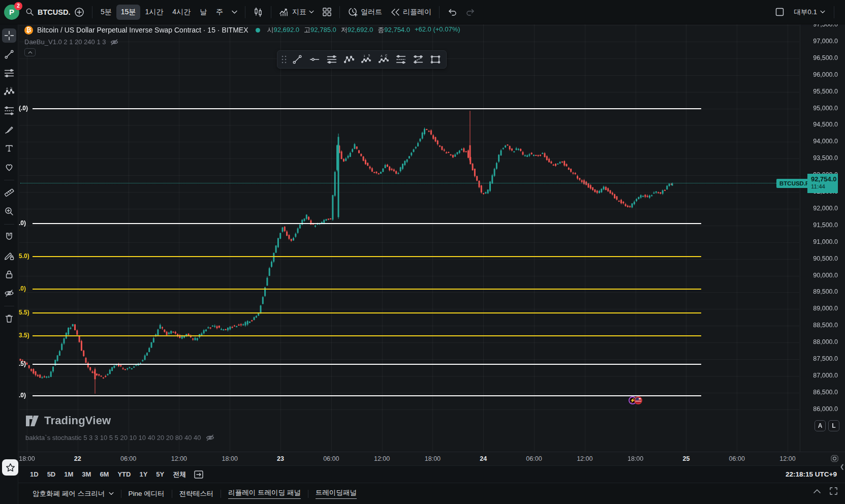 The width and height of the screenshot is (845, 504). I want to click on tab-리플레이 트레이딩 패널: 리플레이 트레이딩 패널, so click(264, 494).